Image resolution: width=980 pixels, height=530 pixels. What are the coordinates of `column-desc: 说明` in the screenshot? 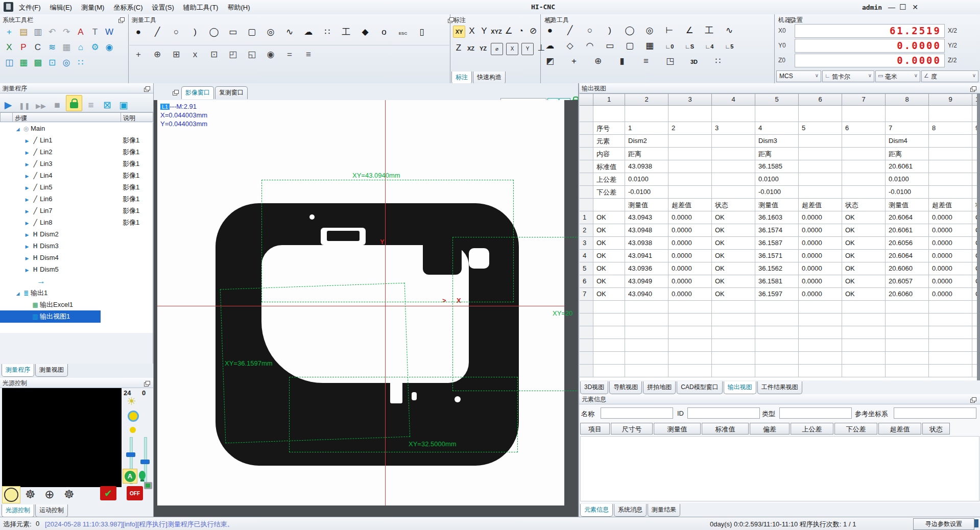 It's located at (137, 117).